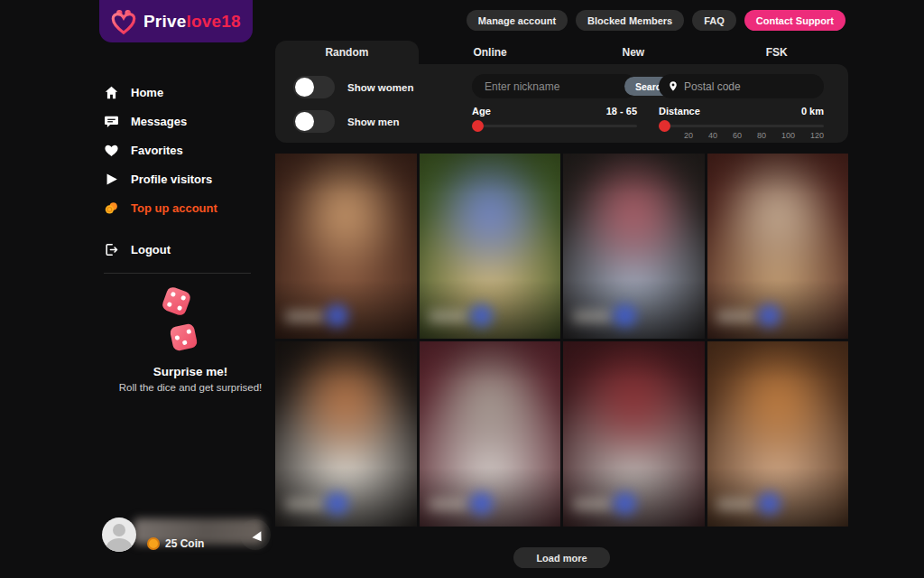  I want to click on distance-slider-thumb, so click(664, 126).